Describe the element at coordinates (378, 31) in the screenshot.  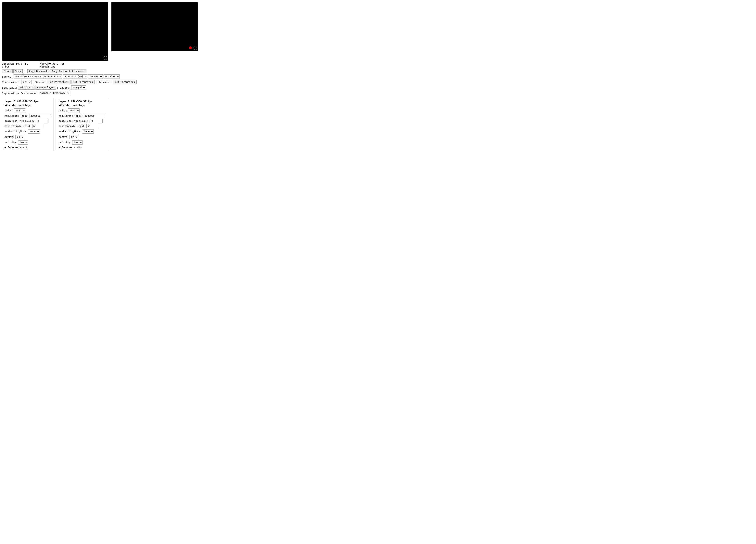
I see `video-row: ⛶ ⛶` at that location.